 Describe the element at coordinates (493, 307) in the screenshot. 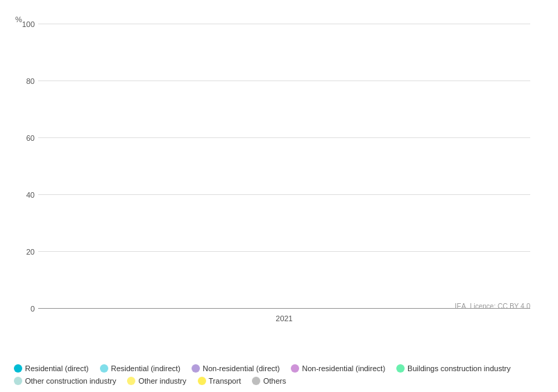

I see `license-text: IEA. Licence: CC BY 4.0` at that location.